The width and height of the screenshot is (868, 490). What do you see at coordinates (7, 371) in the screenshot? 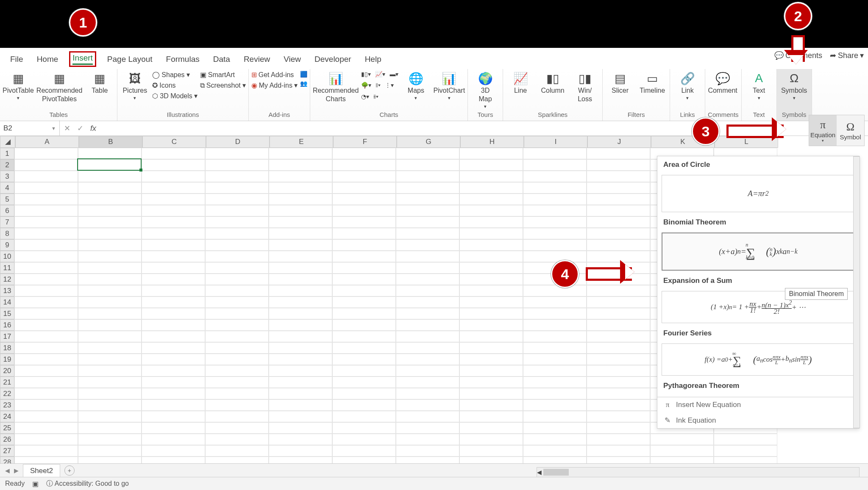
I see `row-20: 20` at bounding box center [7, 371].